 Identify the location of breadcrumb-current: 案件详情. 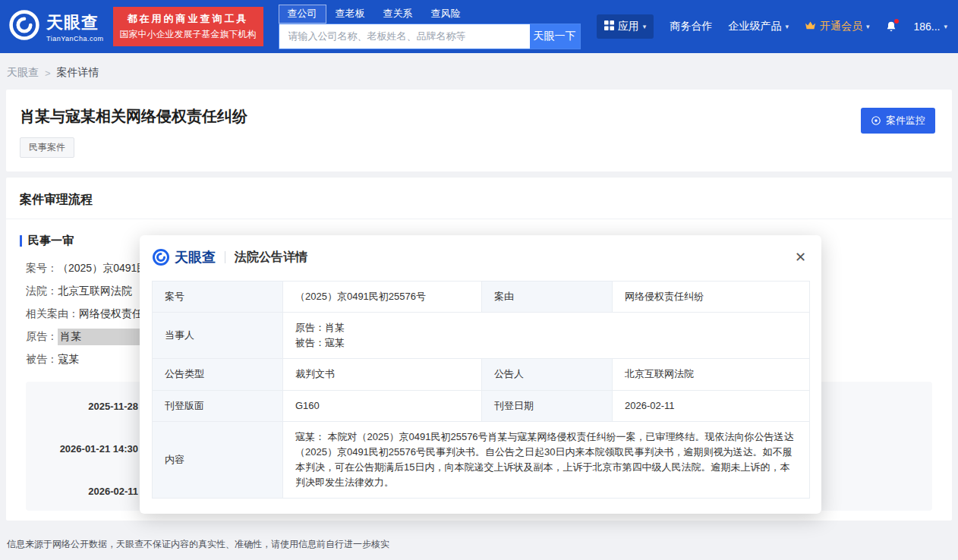
(78, 73).